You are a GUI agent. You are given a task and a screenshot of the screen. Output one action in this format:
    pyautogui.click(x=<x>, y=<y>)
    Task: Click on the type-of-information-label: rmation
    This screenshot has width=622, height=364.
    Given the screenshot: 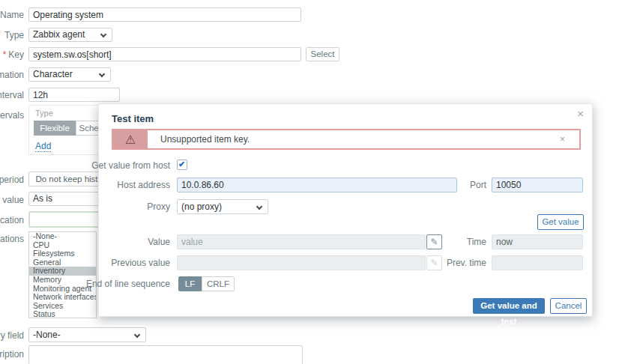 What is the action you would take?
    pyautogui.click(x=12, y=75)
    